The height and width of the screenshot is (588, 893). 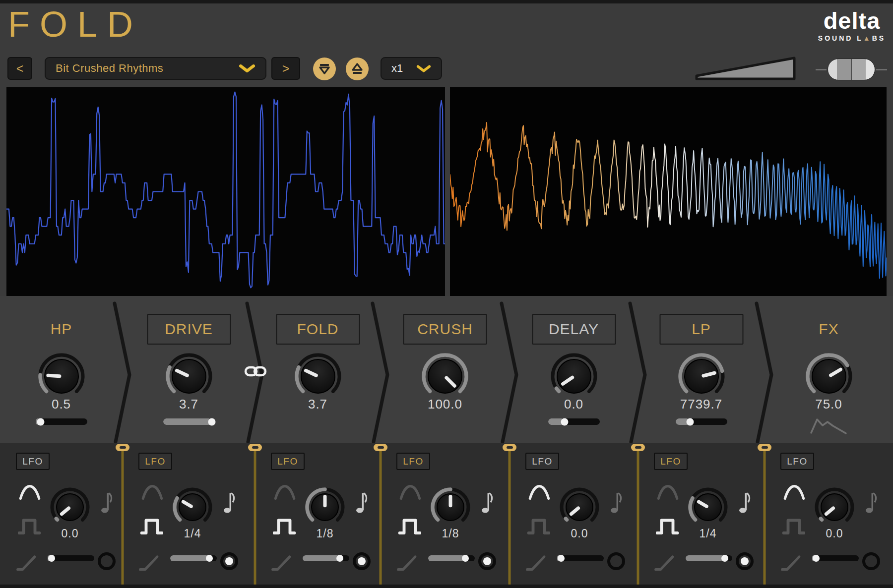 I want to click on preset-dropdown: Bit Crushed Rhythms, so click(x=156, y=68).